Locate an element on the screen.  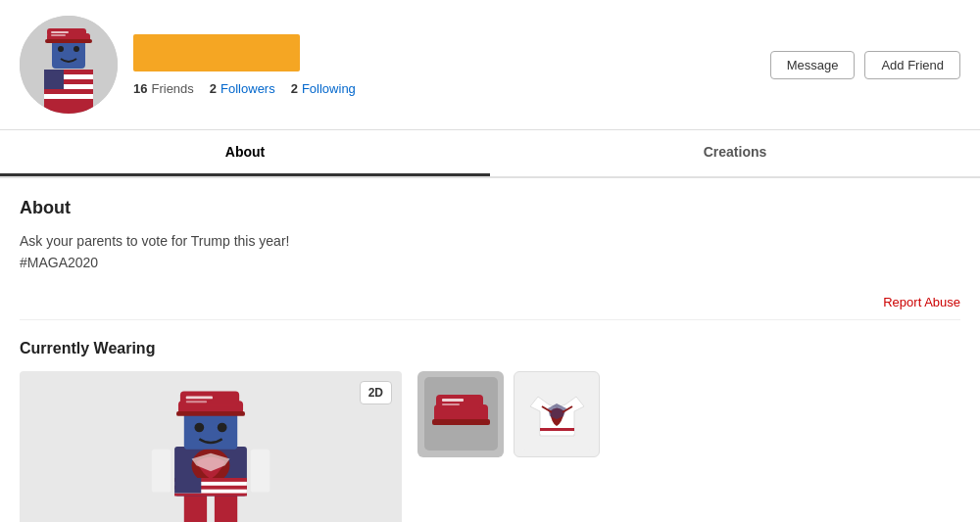
following-count: 2 is located at coordinates (294, 88).